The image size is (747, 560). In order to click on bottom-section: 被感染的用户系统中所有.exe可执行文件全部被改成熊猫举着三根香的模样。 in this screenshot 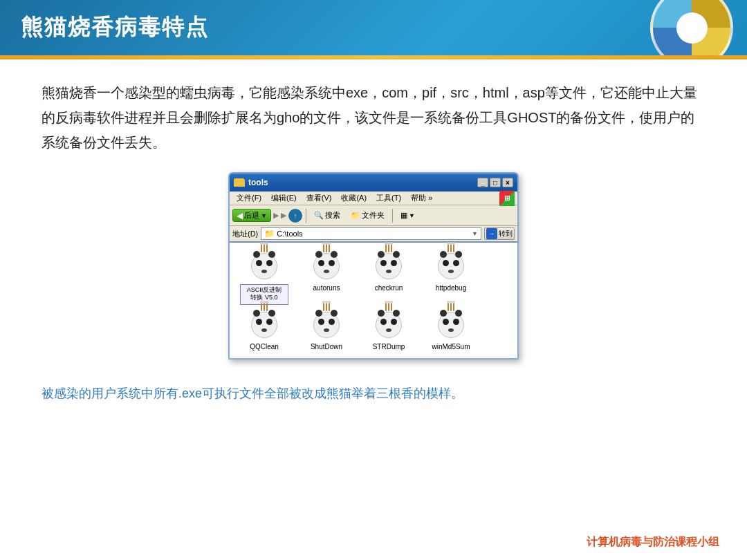, I will do `click(374, 392)`.